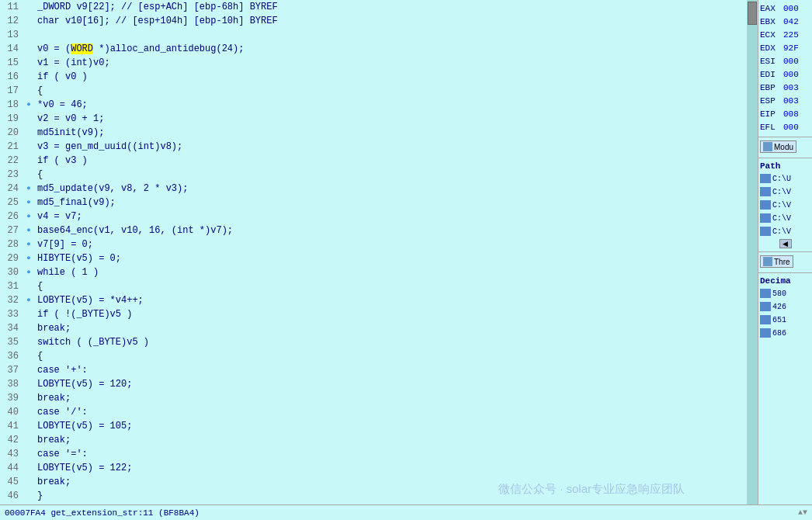 Image resolution: width=812 pixels, height=520 pixels. I want to click on line-number: 31, so click(12, 286).